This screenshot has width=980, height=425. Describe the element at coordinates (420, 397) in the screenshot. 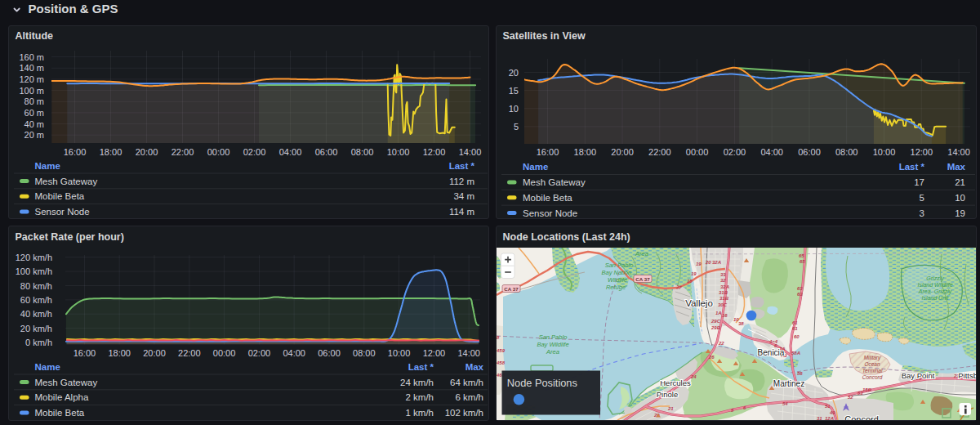

I see `svg-text: 2 km/h` at that location.